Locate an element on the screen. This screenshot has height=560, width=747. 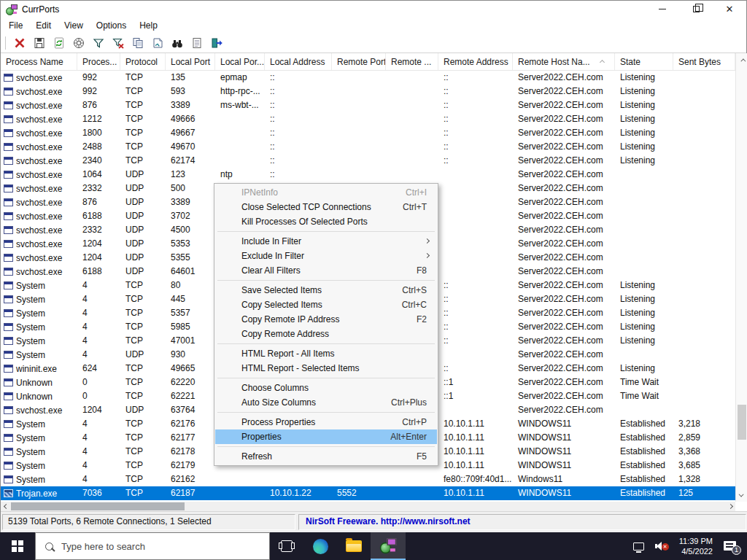
table-row: svchost.exe992TCP135epmap::::Server2022.… is located at coordinates (368, 77).